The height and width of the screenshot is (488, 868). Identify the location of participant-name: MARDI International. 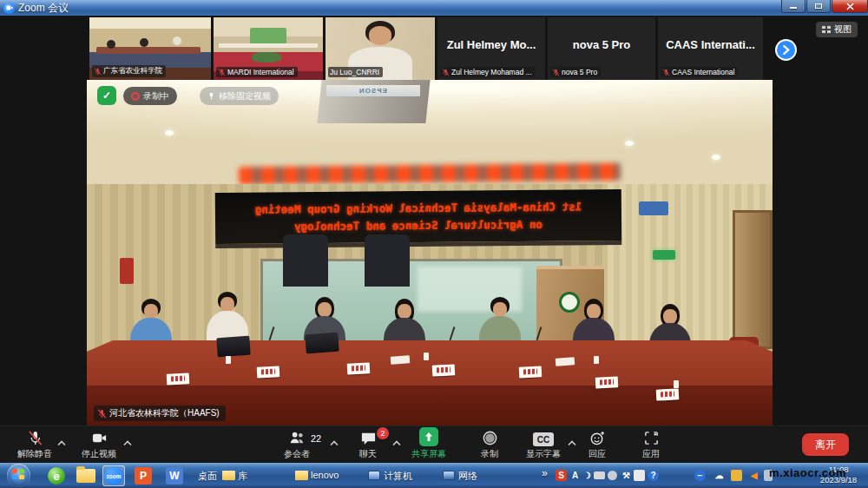
(260, 72).